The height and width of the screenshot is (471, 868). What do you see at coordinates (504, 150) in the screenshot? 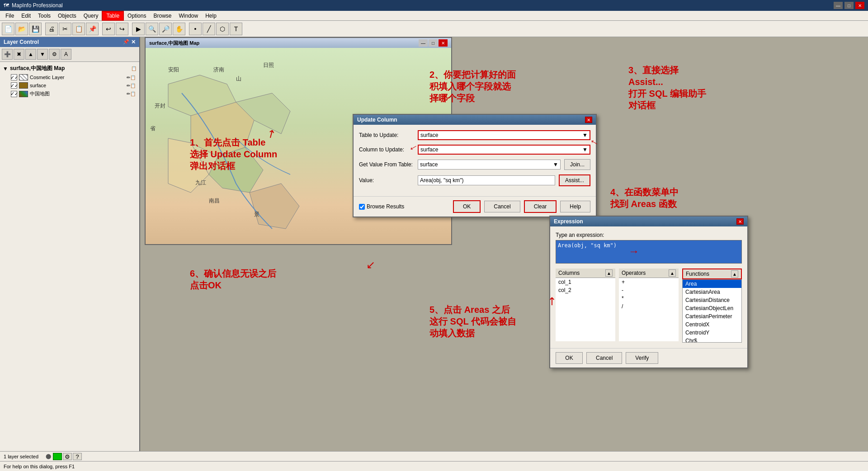
I see `column-to-update-control: surface ▼` at bounding box center [504, 150].